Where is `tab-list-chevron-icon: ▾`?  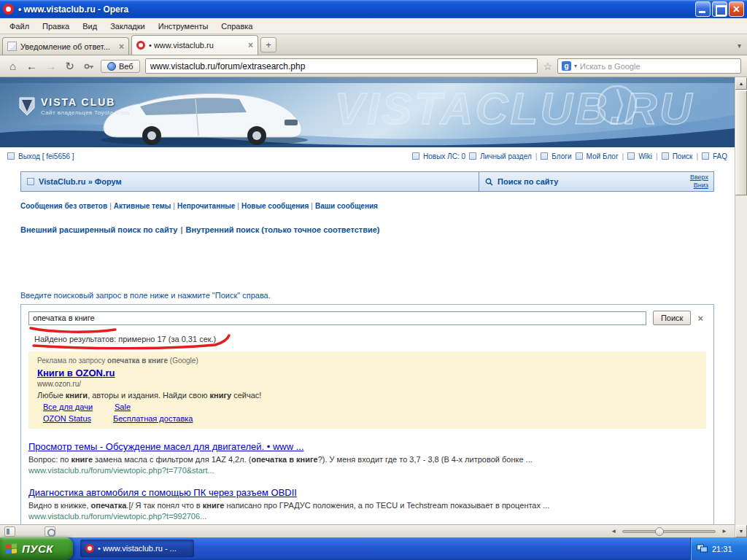
tab-list-chevron-icon: ▾ is located at coordinates (740, 45).